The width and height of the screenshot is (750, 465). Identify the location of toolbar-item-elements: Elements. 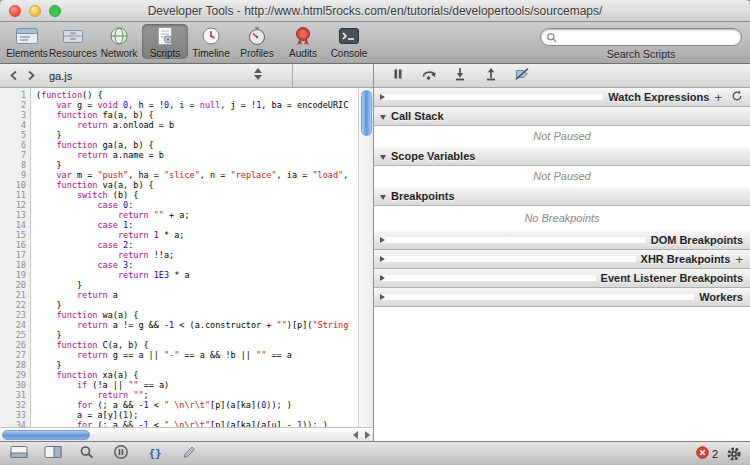
(27, 42).